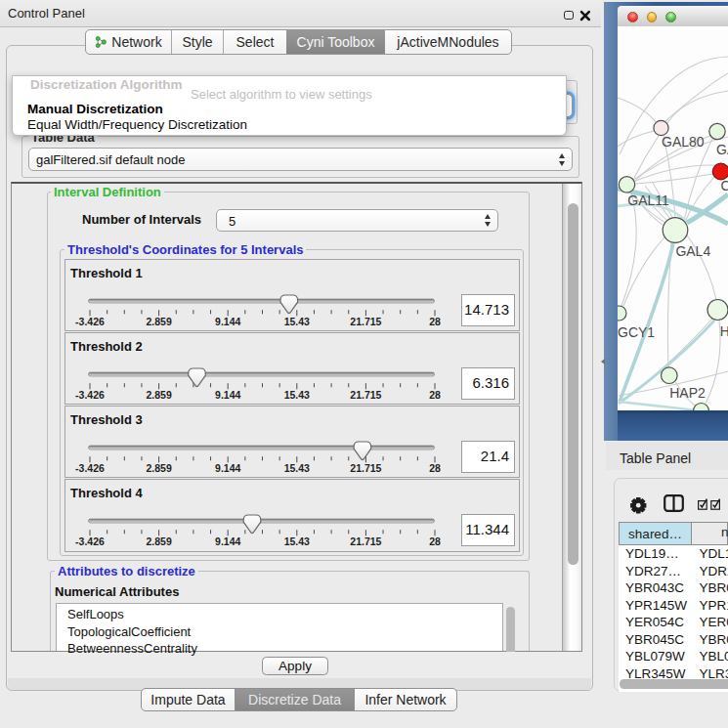 Image resolution: width=728 pixels, height=728 pixels. What do you see at coordinates (107, 492) in the screenshot?
I see `svg-text: Threshold 4` at bounding box center [107, 492].